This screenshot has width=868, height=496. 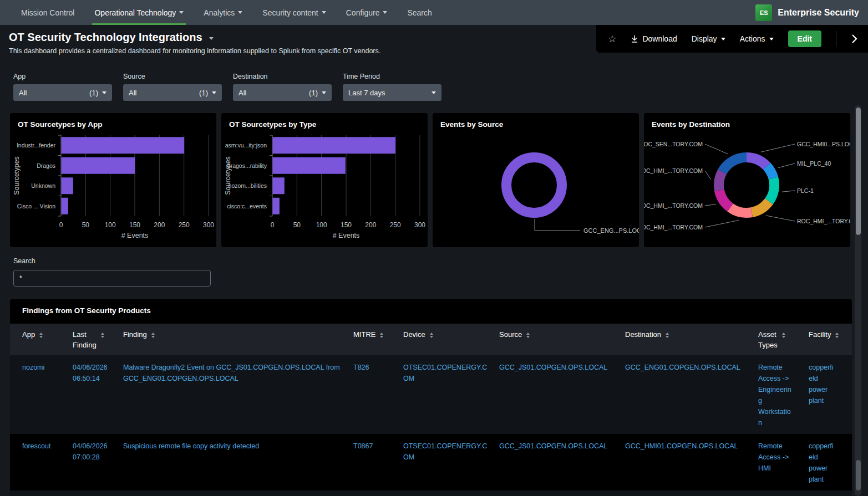 I want to click on column-header-label: MITRE, so click(x=364, y=335).